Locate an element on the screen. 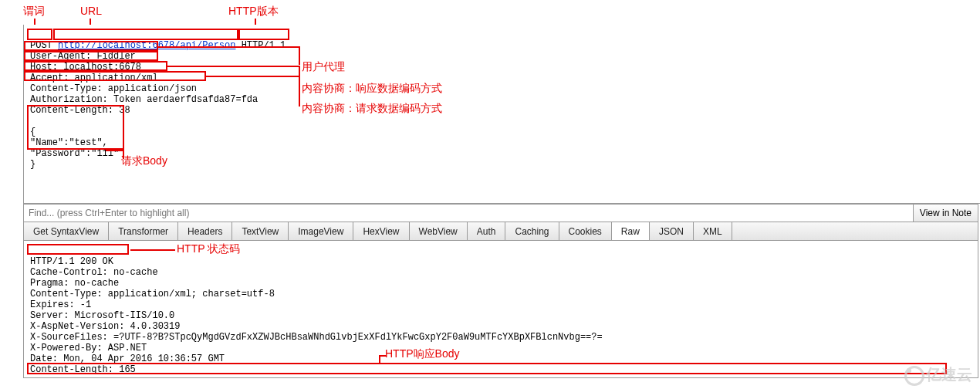 This screenshot has width=980, height=389. tab-webview: WebView is located at coordinates (438, 232).